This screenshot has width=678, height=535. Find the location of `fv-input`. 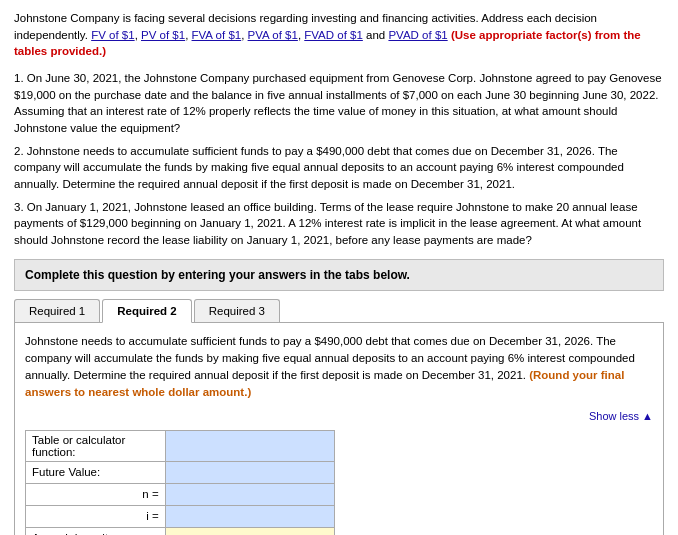

fv-input is located at coordinates (250, 472).